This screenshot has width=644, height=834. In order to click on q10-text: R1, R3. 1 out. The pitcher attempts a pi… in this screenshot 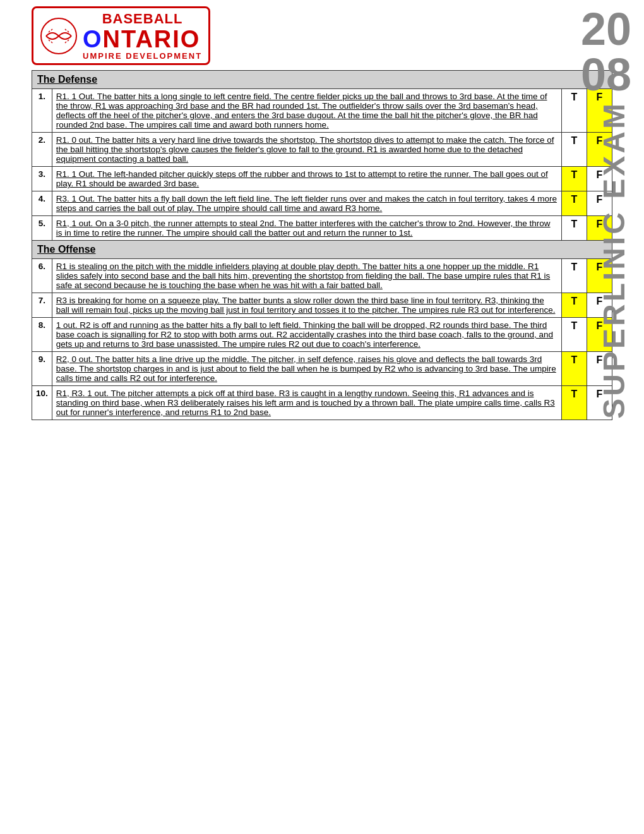, I will do `click(307, 403)`.